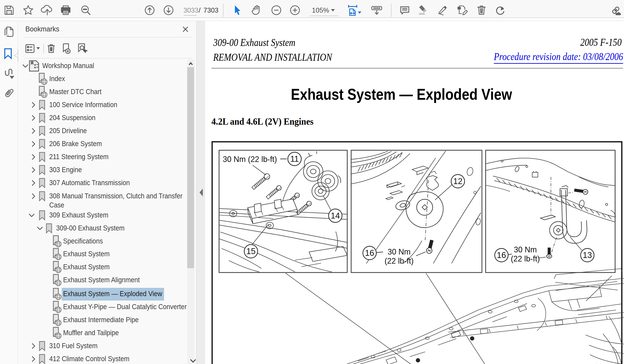  I want to click on svg-text: 11, so click(294, 159).